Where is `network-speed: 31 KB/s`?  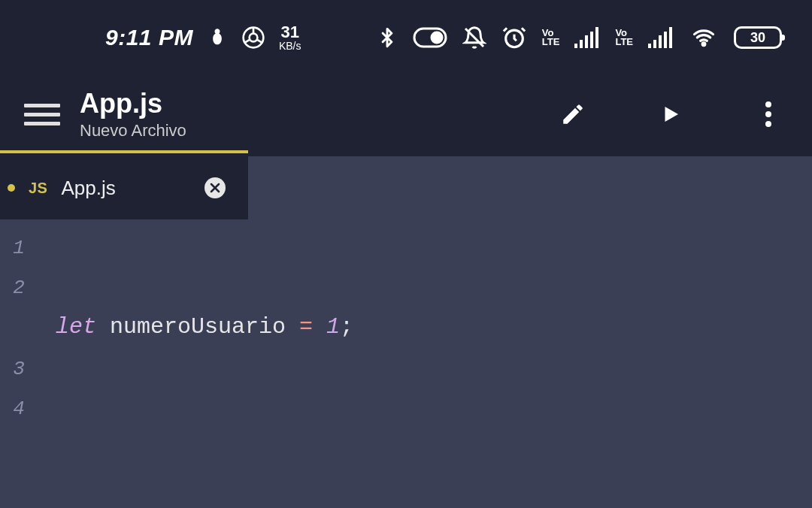 network-speed: 31 KB/s is located at coordinates (290, 38).